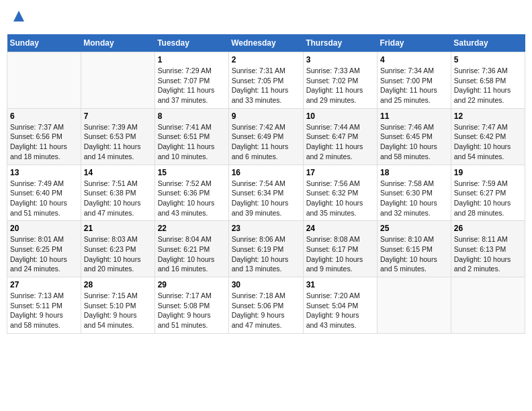 The width and height of the screenshot is (532, 411). I want to click on day-number: 9, so click(266, 116).